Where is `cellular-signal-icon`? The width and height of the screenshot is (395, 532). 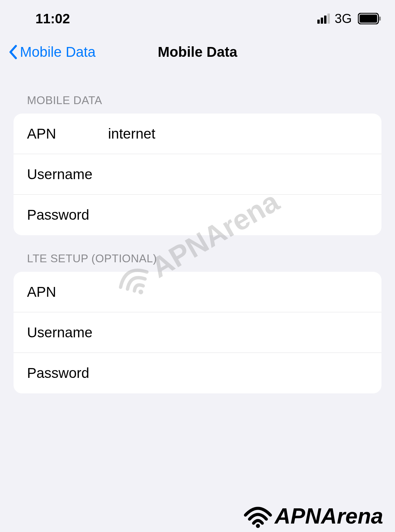 cellular-signal-icon is located at coordinates (323, 19).